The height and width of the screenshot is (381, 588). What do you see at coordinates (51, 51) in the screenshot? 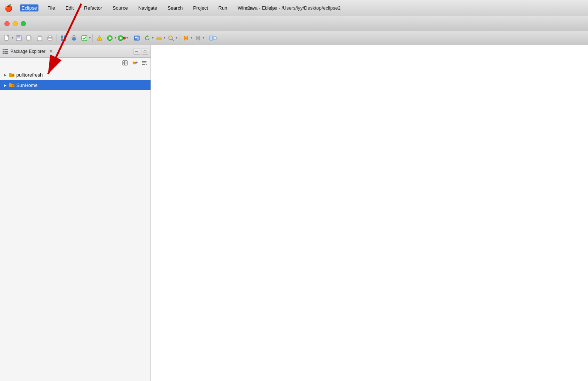
I see `panel-close-button: ✕` at bounding box center [51, 51].